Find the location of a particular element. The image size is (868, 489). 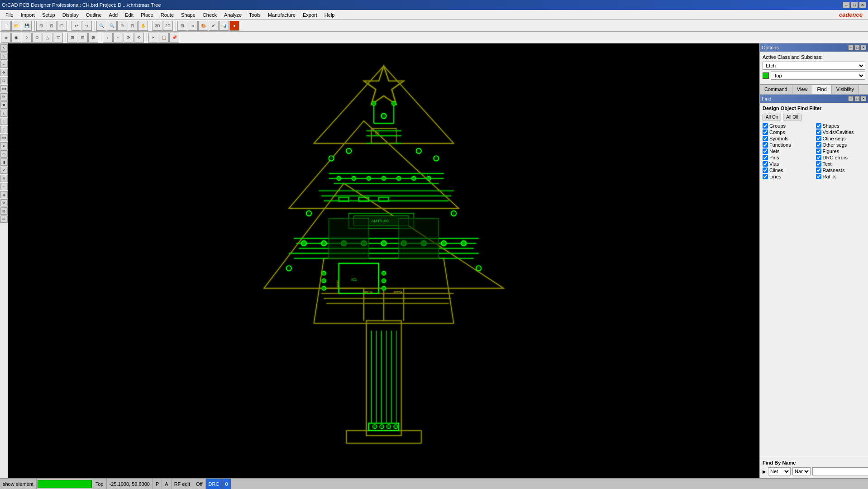

tb2-10: ↕ is located at coordinates (108, 38).